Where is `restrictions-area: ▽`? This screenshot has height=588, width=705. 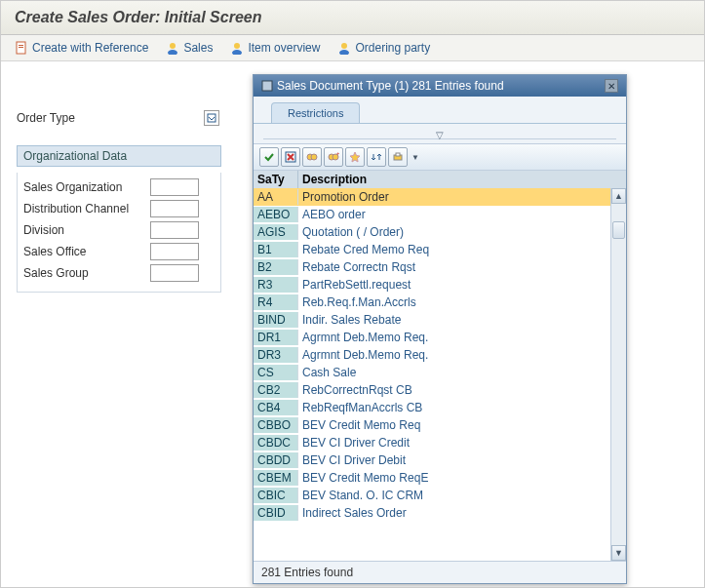 restrictions-area: ▽ is located at coordinates (440, 134).